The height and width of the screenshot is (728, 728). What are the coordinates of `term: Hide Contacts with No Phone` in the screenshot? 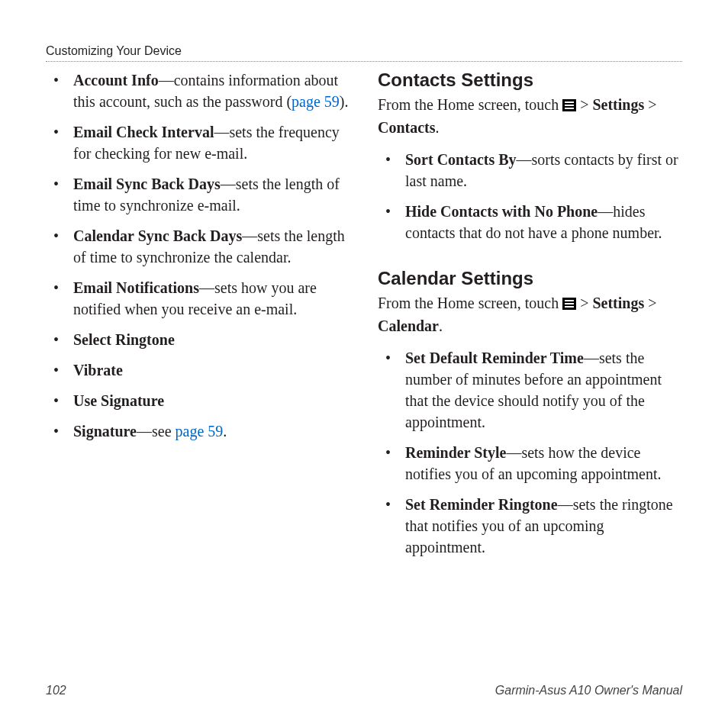 It's located at (501, 211).